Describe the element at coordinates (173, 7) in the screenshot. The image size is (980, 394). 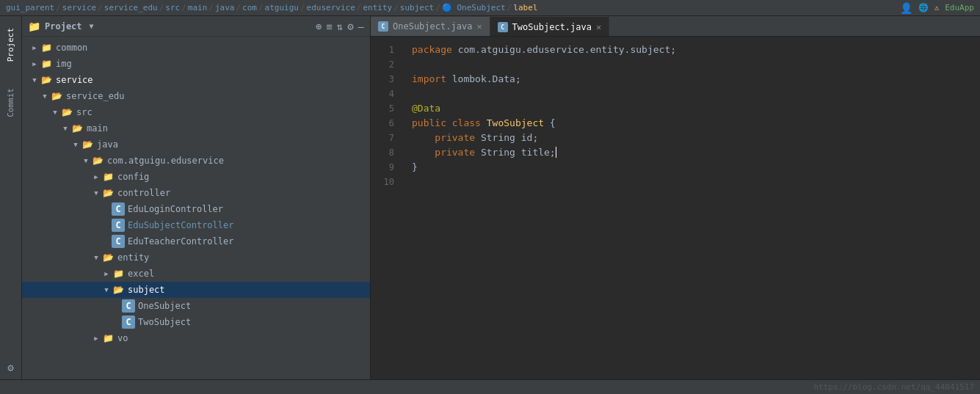
I see `breadcrumb-item: src` at that location.